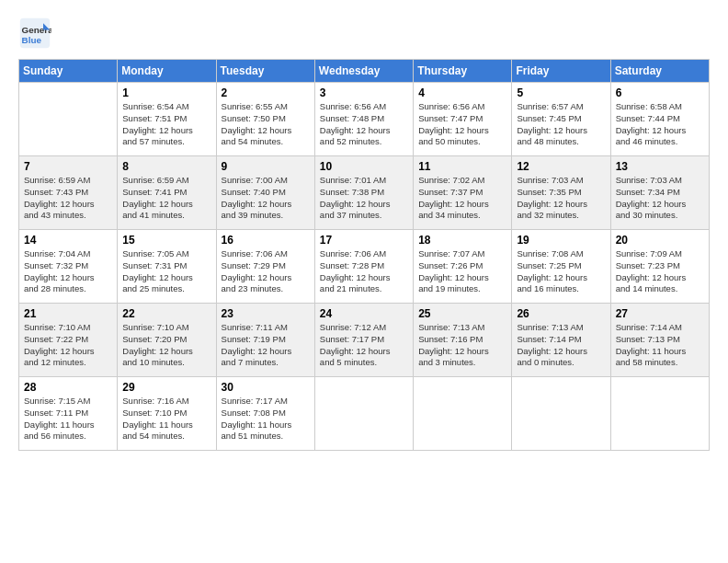 The width and height of the screenshot is (728, 563). Describe the element at coordinates (167, 414) in the screenshot. I see `calendar-cell: 29Sunrise: 7:16 AM Sunset: 7:10 PM Dayli…` at that location.